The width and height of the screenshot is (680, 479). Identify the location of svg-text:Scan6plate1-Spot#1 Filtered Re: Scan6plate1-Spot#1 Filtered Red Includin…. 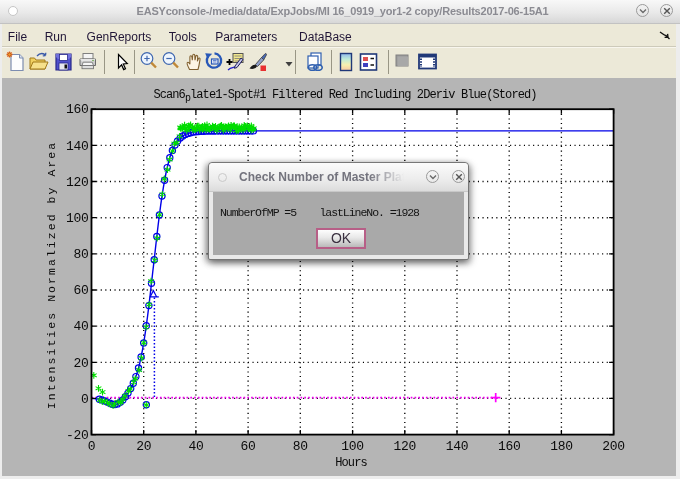
(344, 96).